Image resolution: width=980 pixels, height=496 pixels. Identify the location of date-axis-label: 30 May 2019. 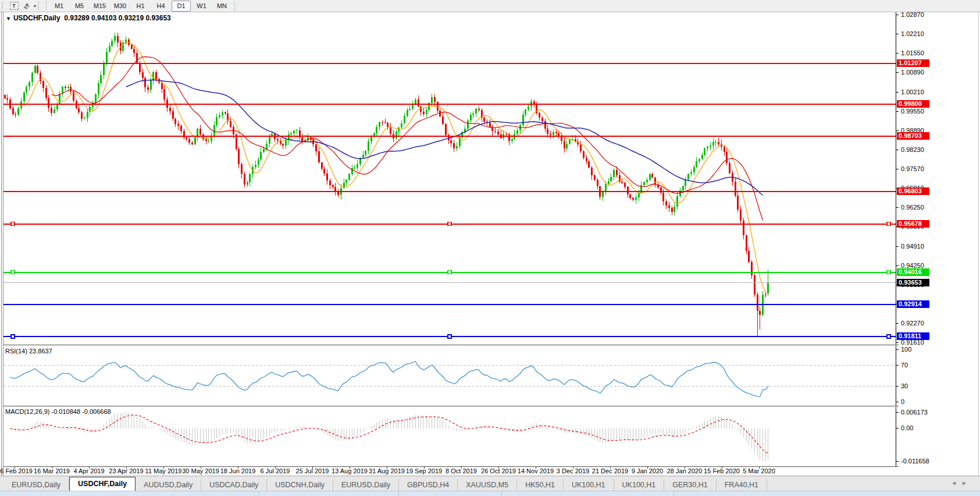
(201, 471).